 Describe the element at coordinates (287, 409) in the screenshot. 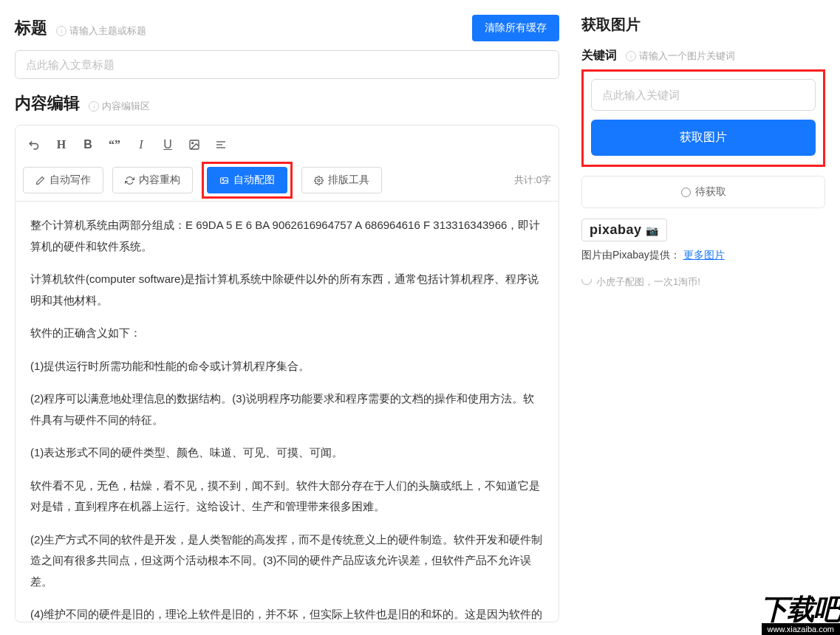

I see `paragraph: (2)程序可以满意地处理信息的数据结构。(3)说明程序功能要求和程序需要的文档的…` at that location.